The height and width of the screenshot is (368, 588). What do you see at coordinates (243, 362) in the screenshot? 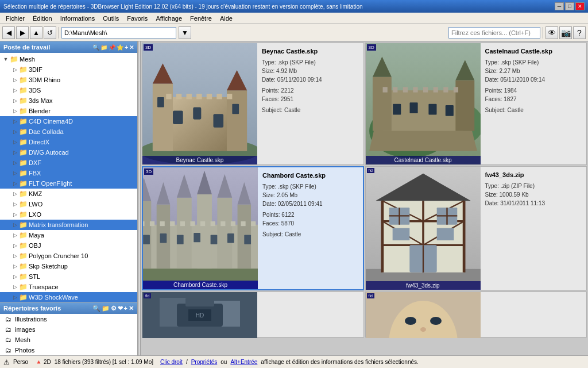
I see `status-alt-enter: Alt+Entrée` at bounding box center [243, 362].